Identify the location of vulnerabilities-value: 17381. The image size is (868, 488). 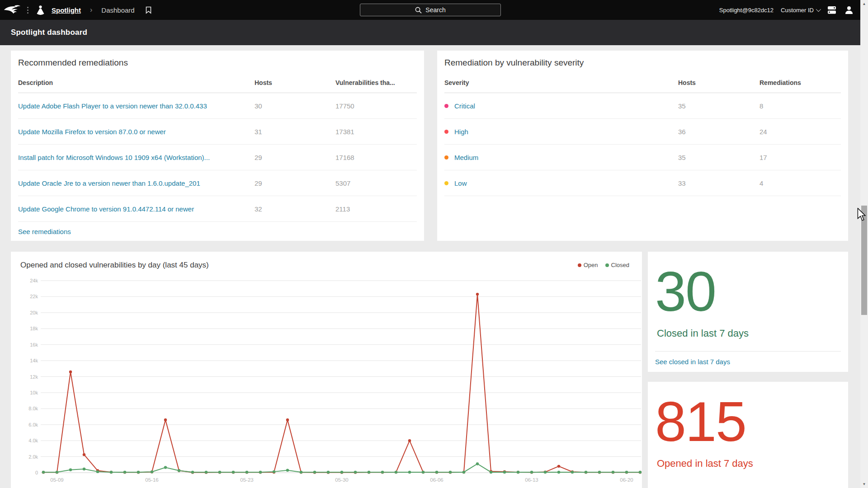
(376, 132).